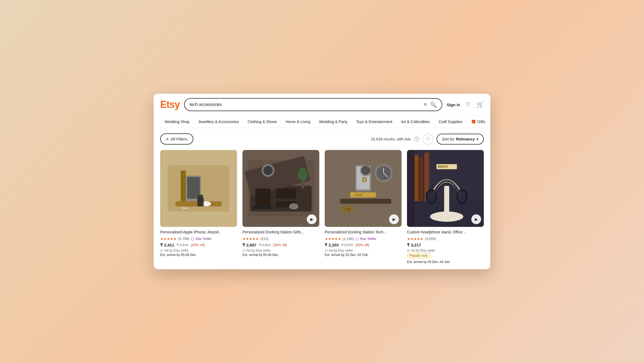 The image size is (644, 363). What do you see at coordinates (199, 232) in the screenshot?
I see `product-title: Personalised Apple iPhone, Airpod...` at bounding box center [199, 232].